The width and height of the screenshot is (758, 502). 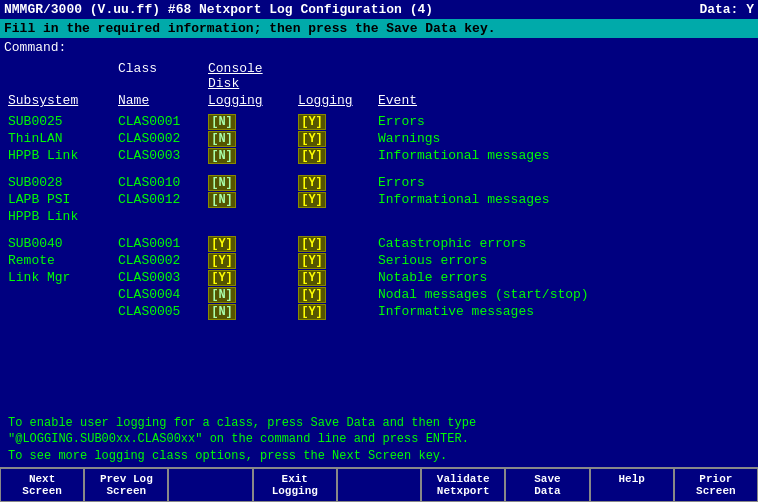 What do you see at coordinates (163, 200) in the screenshot?
I see `col-class: CLAS0012` at bounding box center [163, 200].